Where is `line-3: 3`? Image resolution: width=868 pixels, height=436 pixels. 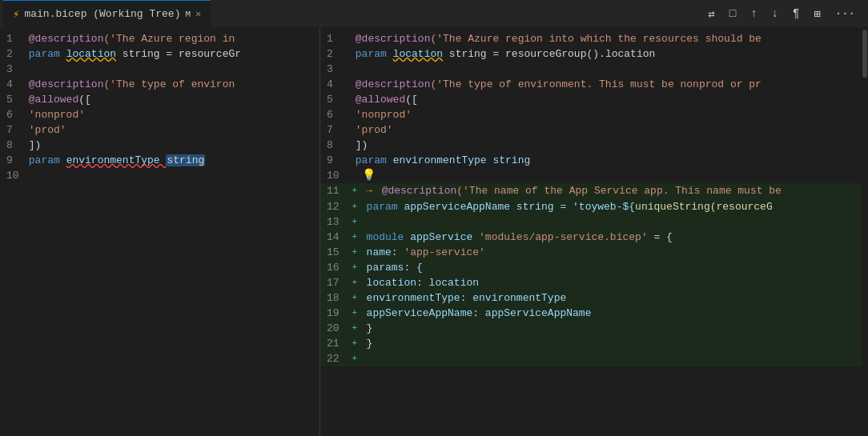 line-3: 3 is located at coordinates (160, 69).